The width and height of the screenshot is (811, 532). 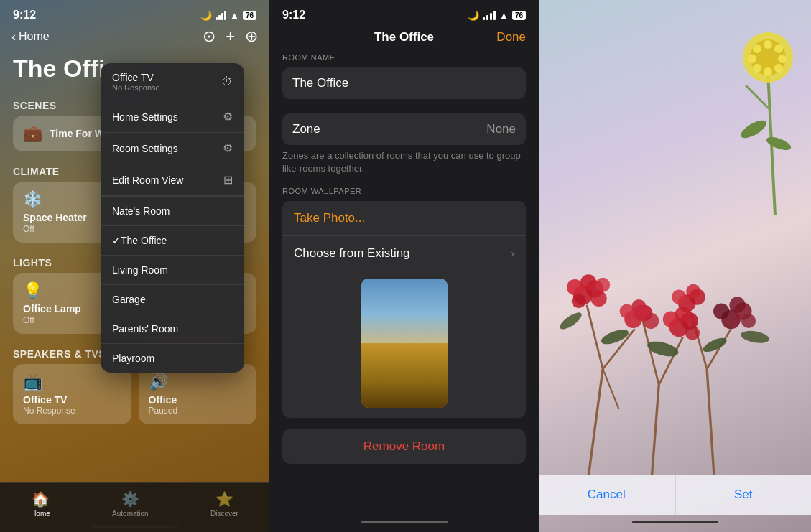 I want to click on zone-row: Zone None, so click(x=404, y=129).